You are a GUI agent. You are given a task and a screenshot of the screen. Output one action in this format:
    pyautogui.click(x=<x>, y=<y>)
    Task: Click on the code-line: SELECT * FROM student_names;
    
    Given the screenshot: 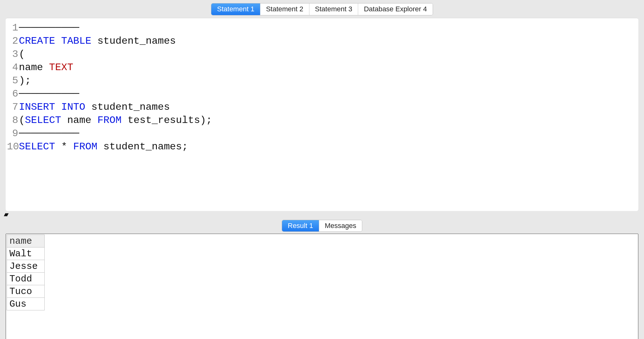 What is the action you would take?
    pyautogui.click(x=329, y=147)
    